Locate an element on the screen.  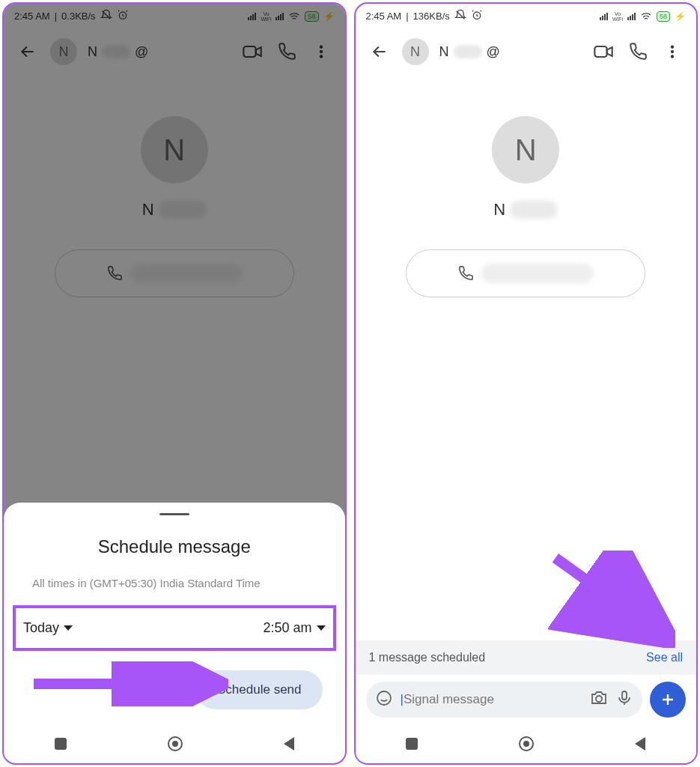
schedule-sheet: Schedule message All times in (GMT+05:30… is located at coordinates (174, 614).